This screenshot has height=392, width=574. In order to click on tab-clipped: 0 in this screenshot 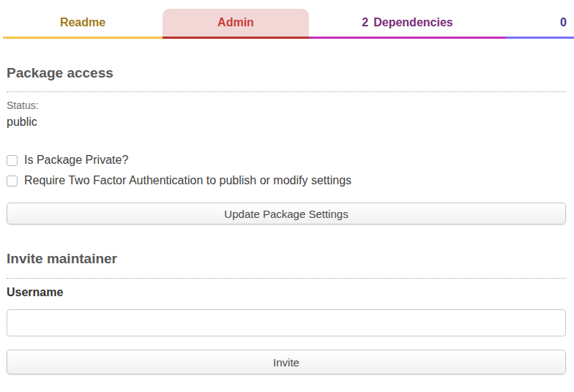, I will do `click(540, 23)`.